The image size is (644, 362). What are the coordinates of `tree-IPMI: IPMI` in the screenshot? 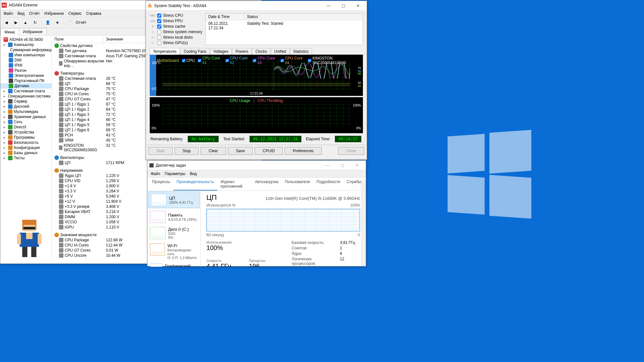 It's located at (26, 65).